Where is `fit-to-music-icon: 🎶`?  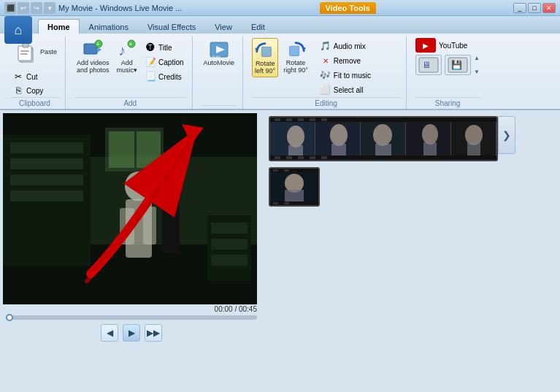 fit-to-music-icon: 🎶 is located at coordinates (326, 75).